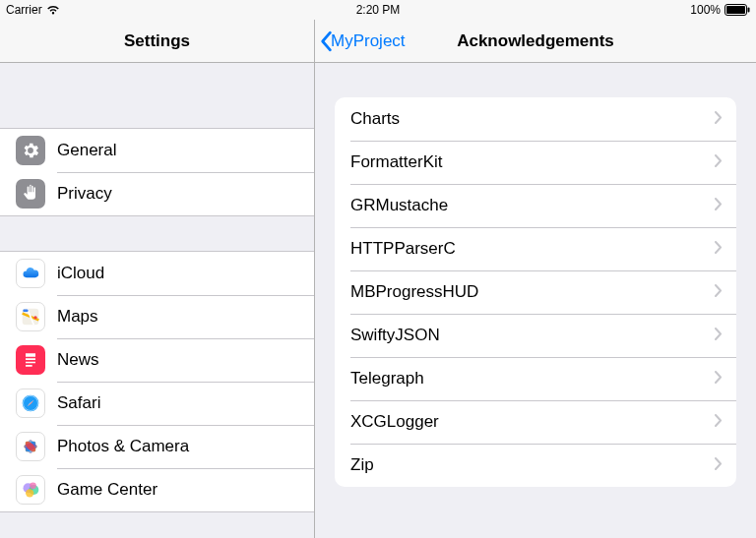 The width and height of the screenshot is (756, 538). I want to click on row-label: FormatterKit, so click(533, 162).